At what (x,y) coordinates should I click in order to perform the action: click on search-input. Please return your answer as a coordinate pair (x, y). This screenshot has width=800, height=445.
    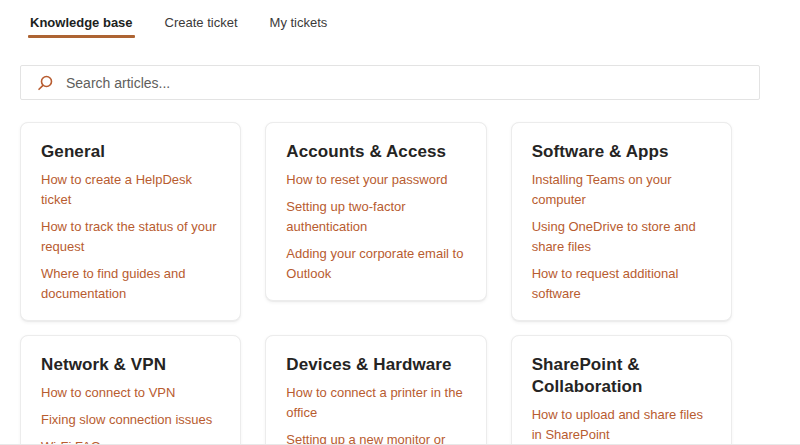
    Looking at the image, I should click on (406, 83).